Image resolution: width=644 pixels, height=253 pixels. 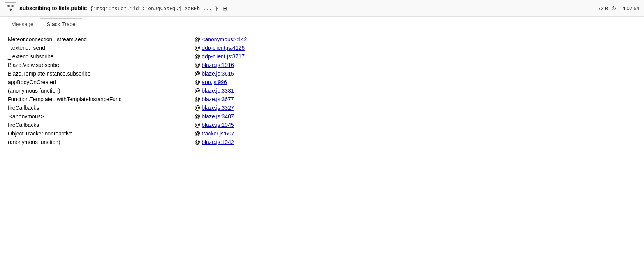 What do you see at coordinates (101, 74) in the screenshot?
I see `trace-function: Blaze.TemplateInstance.subscribe` at bounding box center [101, 74].